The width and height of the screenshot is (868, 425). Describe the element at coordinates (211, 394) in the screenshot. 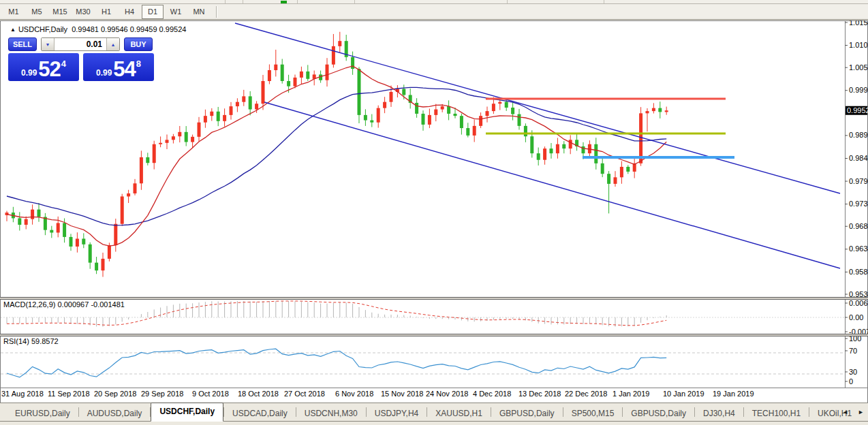

I see `svg-text: 9 Oct 2018` at that location.